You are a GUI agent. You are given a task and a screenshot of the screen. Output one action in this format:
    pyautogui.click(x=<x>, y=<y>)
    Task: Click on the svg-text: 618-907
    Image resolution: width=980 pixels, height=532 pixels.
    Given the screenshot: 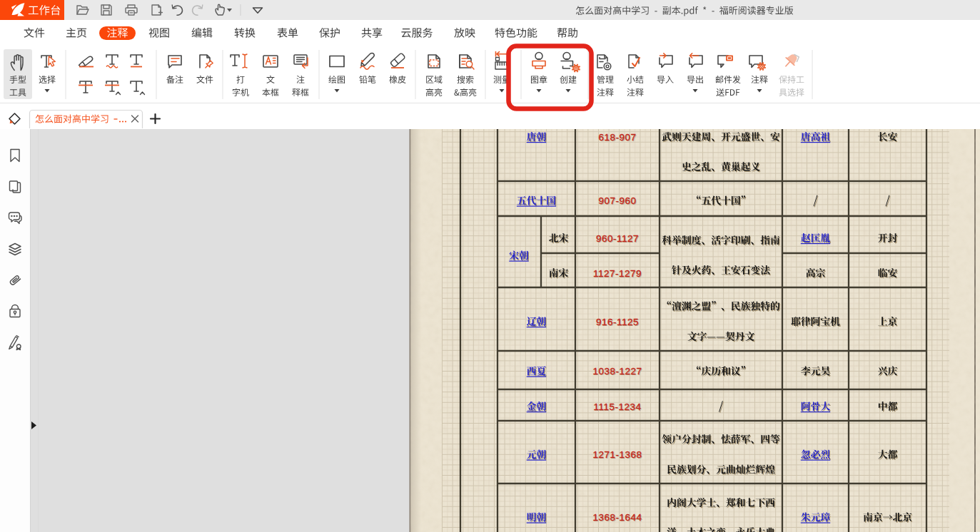 What is the action you would take?
    pyautogui.click(x=617, y=137)
    